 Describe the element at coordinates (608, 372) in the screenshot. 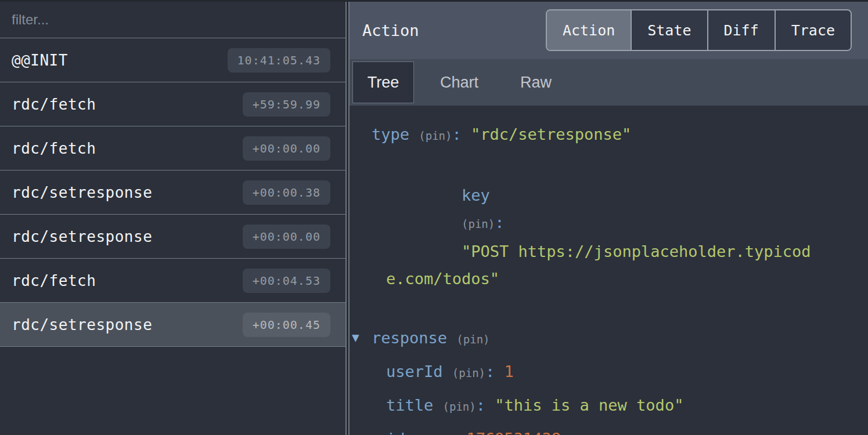

I see `tree-row-userid: userId (pin): 1` at that location.